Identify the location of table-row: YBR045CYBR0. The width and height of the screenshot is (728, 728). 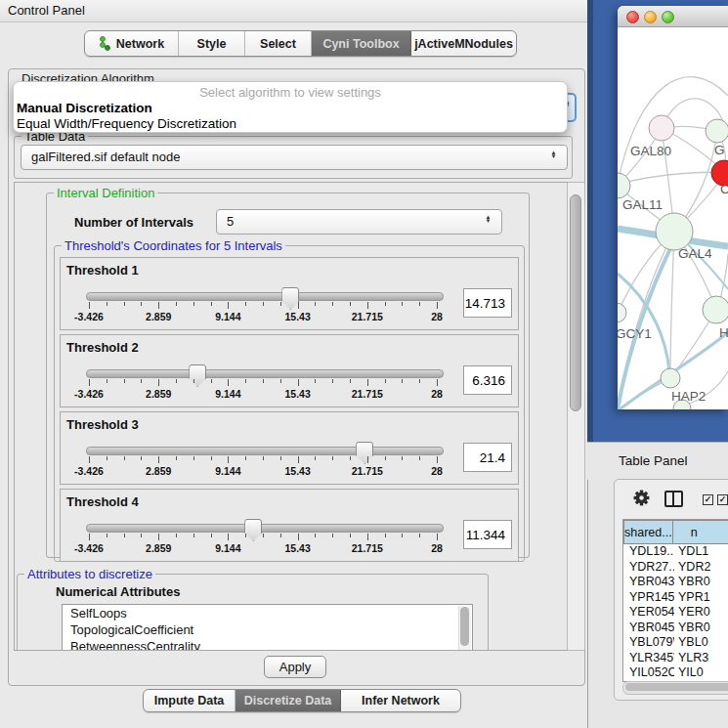
(676, 628).